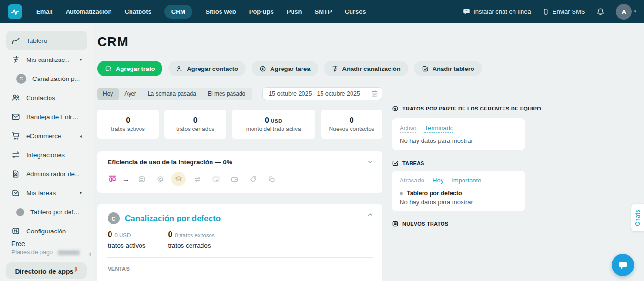 This screenshot has width=644, height=281. What do you see at coordinates (459, 166) in the screenshot?
I see `right-panel: TRATOS POR PARTE DE LOS GERENTES DE EQUI…` at bounding box center [459, 166].